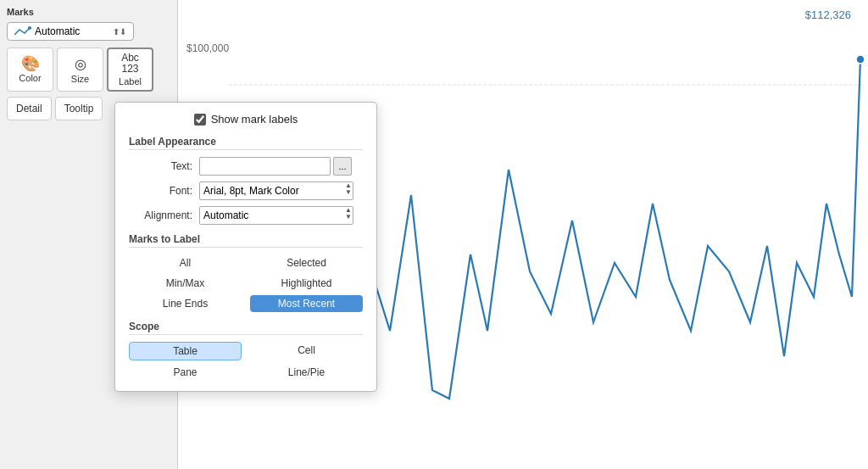 The height and width of the screenshot is (469, 868). What do you see at coordinates (88, 70) in the screenshot?
I see `mark-buttons-row: 🎨 Color ◎ Size Abc123 Label` at bounding box center [88, 70].